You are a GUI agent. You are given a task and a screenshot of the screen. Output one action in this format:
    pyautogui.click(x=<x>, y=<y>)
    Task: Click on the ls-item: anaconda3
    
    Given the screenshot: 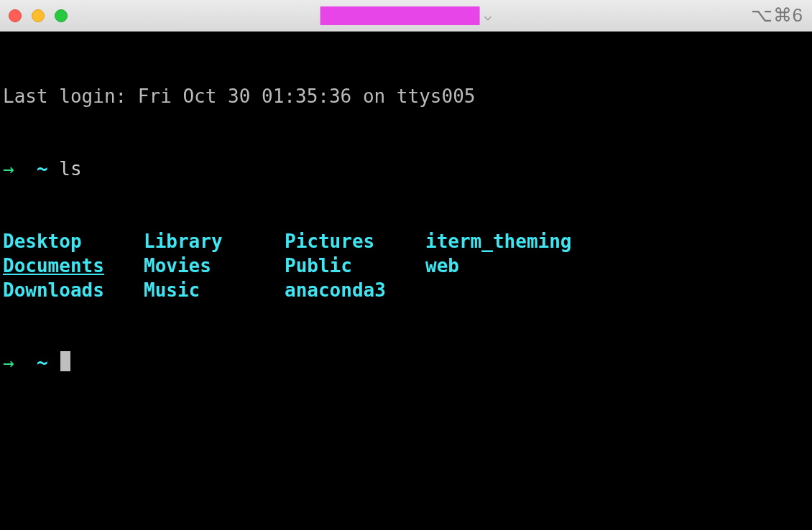 What is the action you would take?
    pyautogui.click(x=355, y=291)
    